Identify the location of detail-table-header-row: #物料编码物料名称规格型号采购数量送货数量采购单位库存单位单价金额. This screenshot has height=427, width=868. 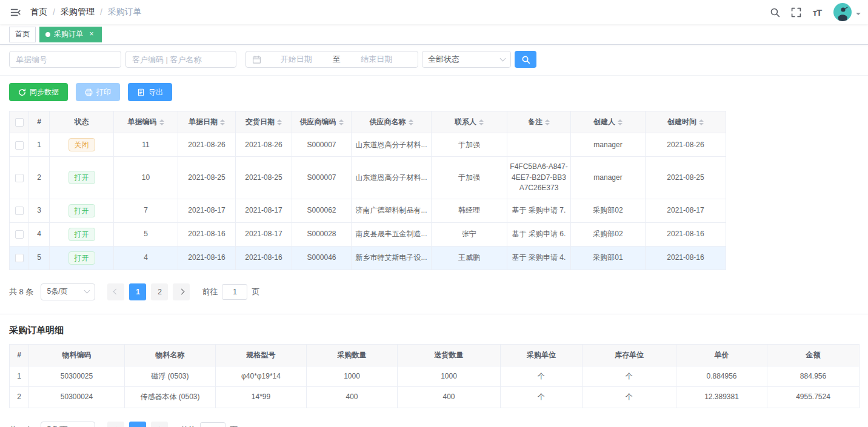
(435, 355).